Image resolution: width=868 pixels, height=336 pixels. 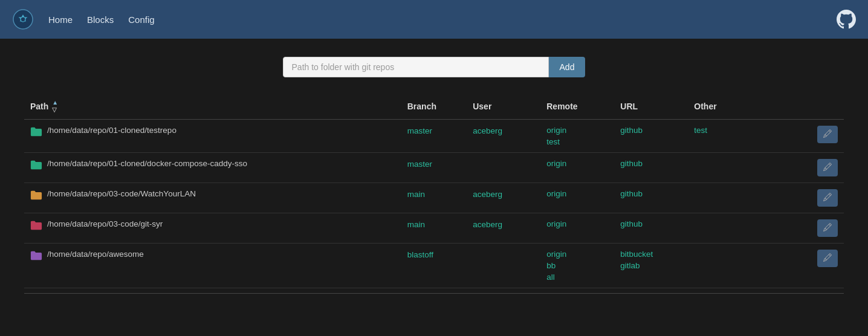 What do you see at coordinates (577, 266) in the screenshot?
I see `remote-cell: originbball` at bounding box center [577, 266].